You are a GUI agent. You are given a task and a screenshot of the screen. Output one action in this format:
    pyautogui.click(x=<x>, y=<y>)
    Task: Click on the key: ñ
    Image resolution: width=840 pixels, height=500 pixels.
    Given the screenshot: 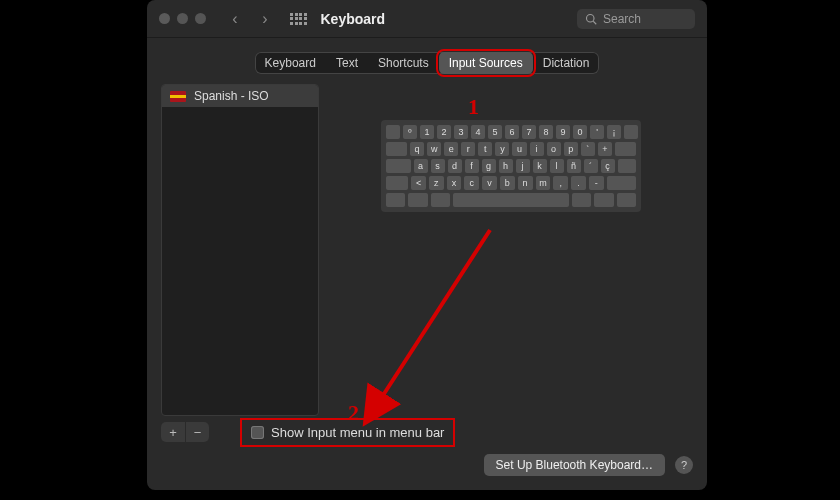 What is the action you would take?
    pyautogui.click(x=574, y=166)
    